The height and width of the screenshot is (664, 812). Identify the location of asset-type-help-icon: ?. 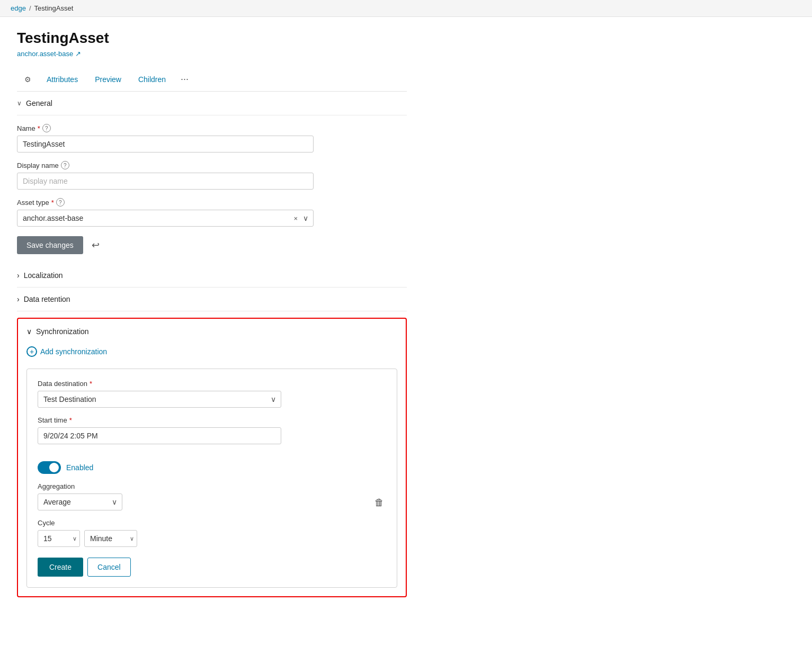
(60, 202).